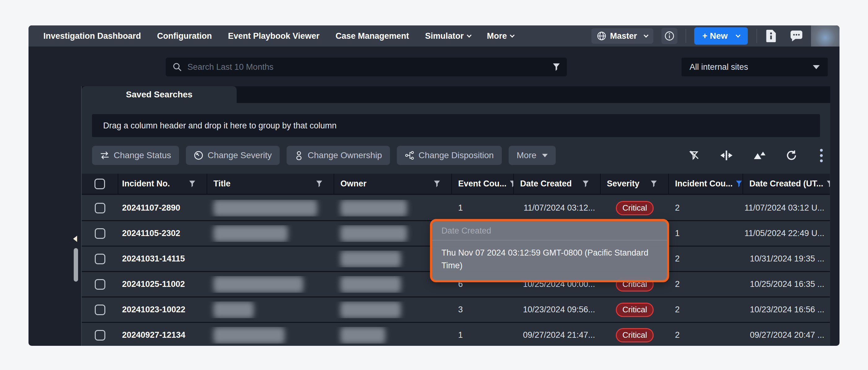 This screenshot has height=370, width=868. I want to click on new-button: + New, so click(721, 36).